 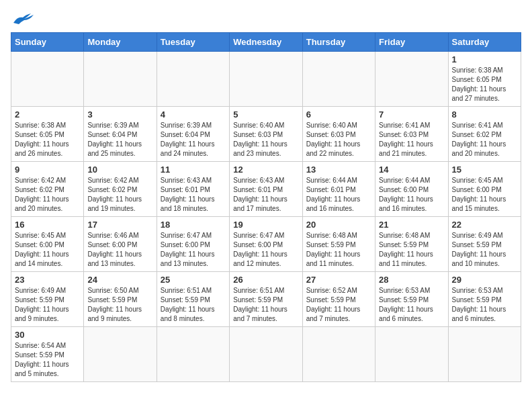 I want to click on day-number: 20, so click(x=339, y=224).